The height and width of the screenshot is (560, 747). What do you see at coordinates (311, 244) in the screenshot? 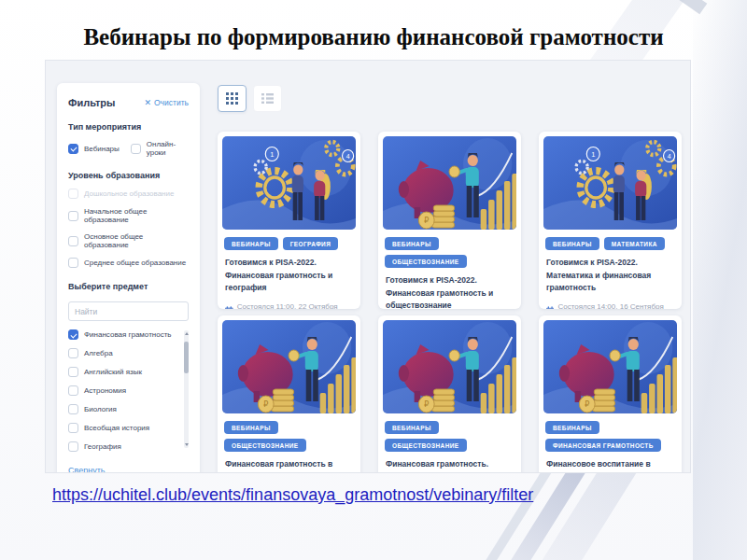
I see `badge-geography: ГЕОГРАФИЯ` at bounding box center [311, 244].